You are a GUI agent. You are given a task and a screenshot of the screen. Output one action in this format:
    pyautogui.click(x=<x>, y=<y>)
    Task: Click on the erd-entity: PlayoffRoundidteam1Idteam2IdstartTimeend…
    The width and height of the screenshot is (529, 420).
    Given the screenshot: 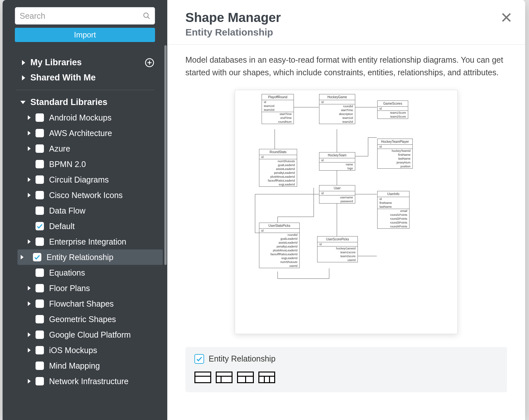 What is the action you would take?
    pyautogui.click(x=278, y=109)
    